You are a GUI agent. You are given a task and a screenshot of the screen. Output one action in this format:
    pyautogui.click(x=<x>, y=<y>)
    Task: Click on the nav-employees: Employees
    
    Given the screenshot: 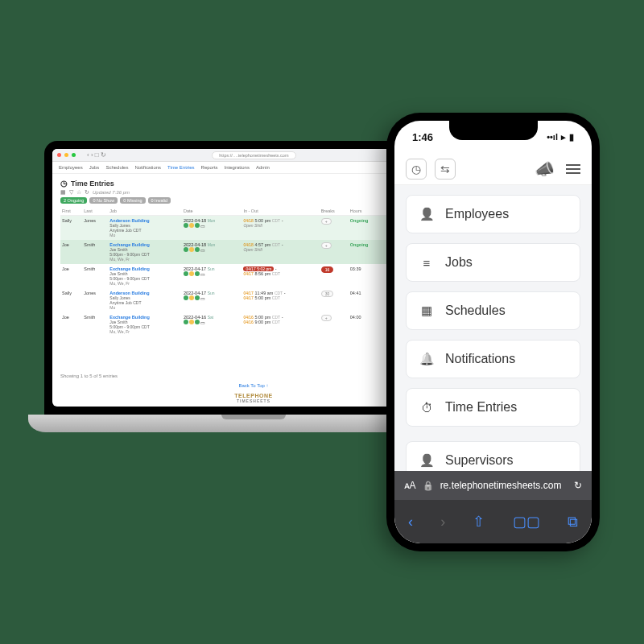 What is the action you would take?
    pyautogui.click(x=71, y=167)
    